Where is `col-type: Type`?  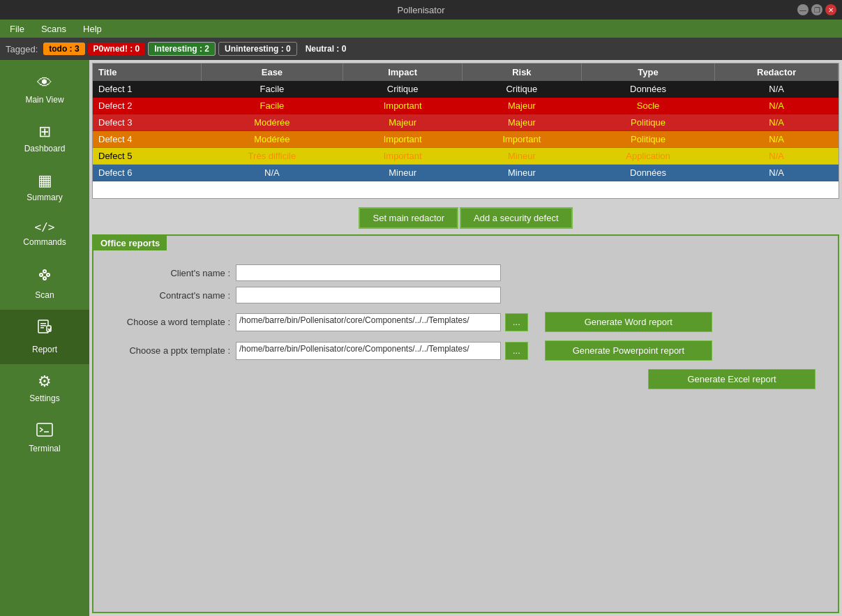
col-type: Type is located at coordinates (648, 73).